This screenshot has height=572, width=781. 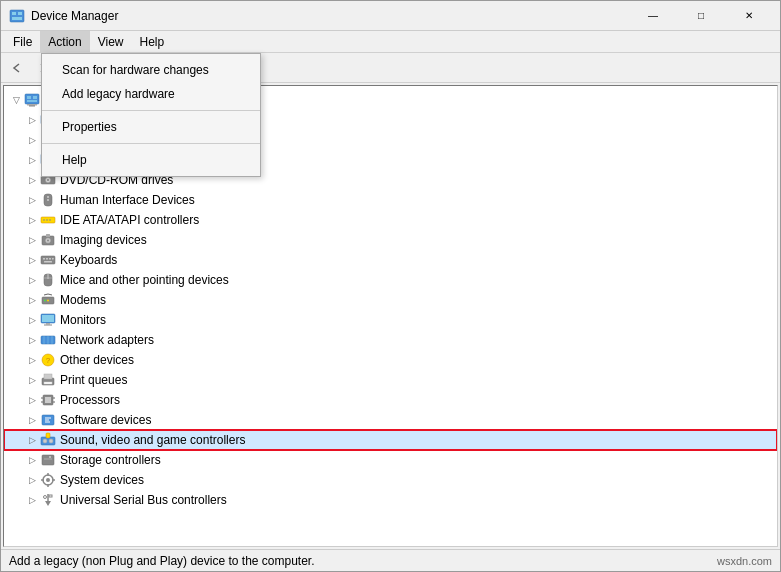 I want to click on dvd-expand: ▷, so click(x=32, y=180).